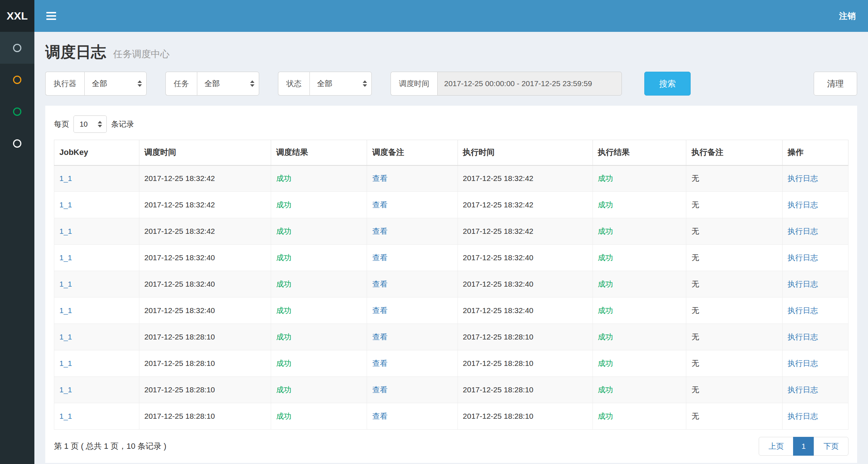 The height and width of the screenshot is (464, 868). I want to click on prev-page-button: 上页, so click(776, 446).